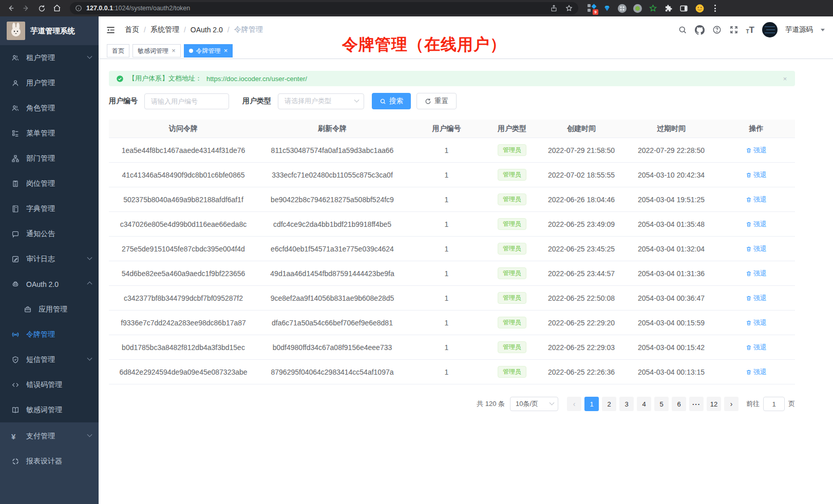 The width and height of the screenshot is (833, 504). I want to click on create-time-cell: 2022-06-25 22:26:36, so click(581, 372).